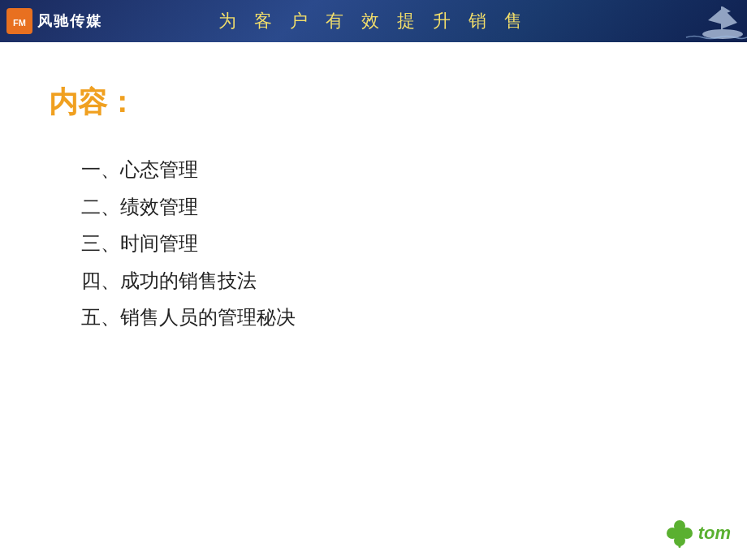 The width and height of the screenshot is (747, 560). I want to click on tom-text: tom, so click(715, 533).